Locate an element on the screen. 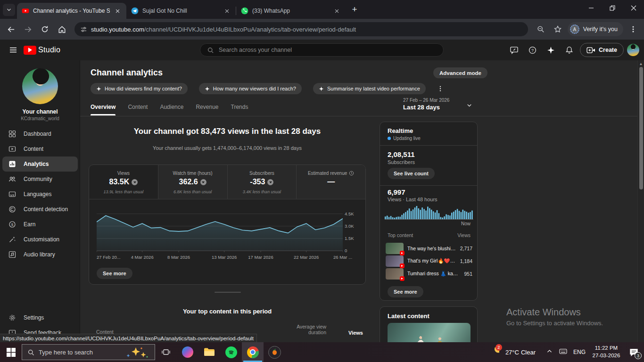 The height and width of the screenshot is (362, 644). browser-tab-telegram: Sujal Got No Chill is located at coordinates (181, 11).